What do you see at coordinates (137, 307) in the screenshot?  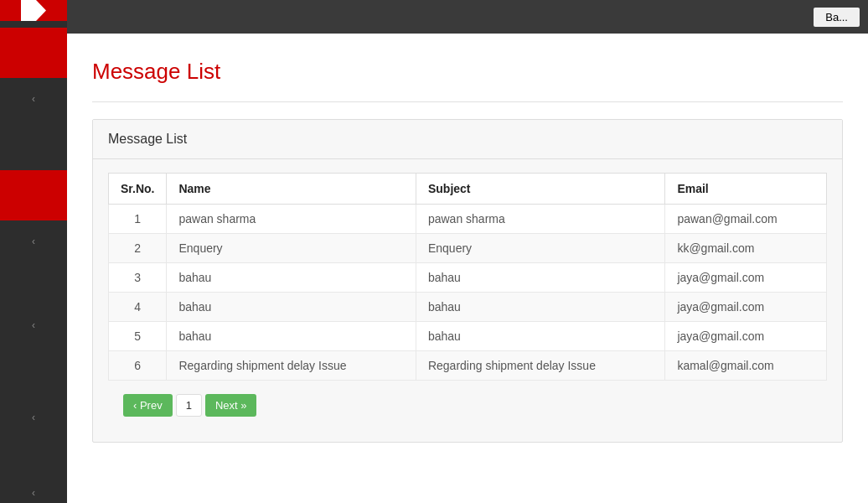 I see `cell-srno: 4` at bounding box center [137, 307].